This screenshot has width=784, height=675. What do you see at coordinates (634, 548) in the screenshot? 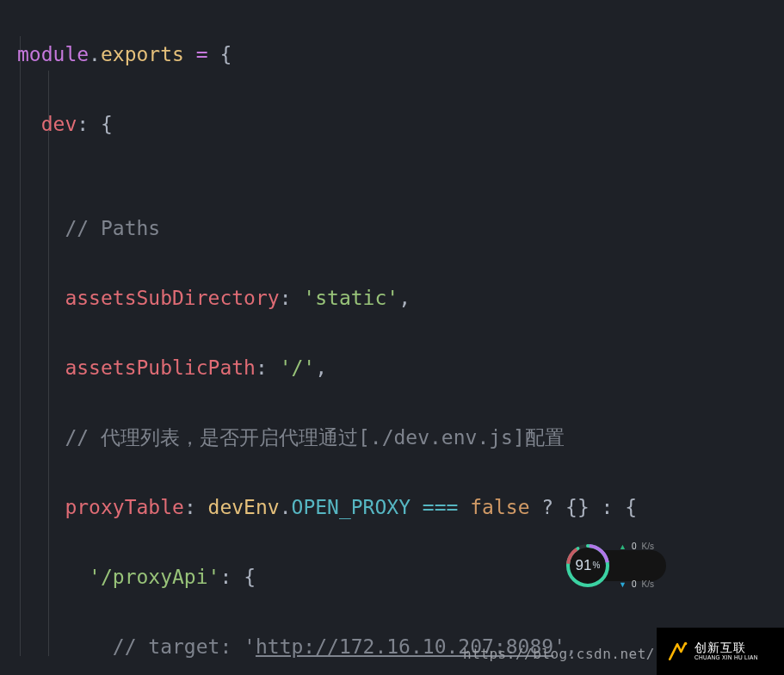
I see `upload-speed: 0` at bounding box center [634, 548].